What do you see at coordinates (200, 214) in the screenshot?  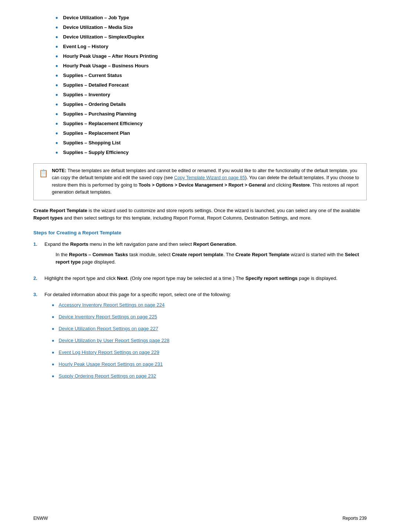 I see `body-paragraph: Create Report Template is the wizard use…` at bounding box center [200, 214].